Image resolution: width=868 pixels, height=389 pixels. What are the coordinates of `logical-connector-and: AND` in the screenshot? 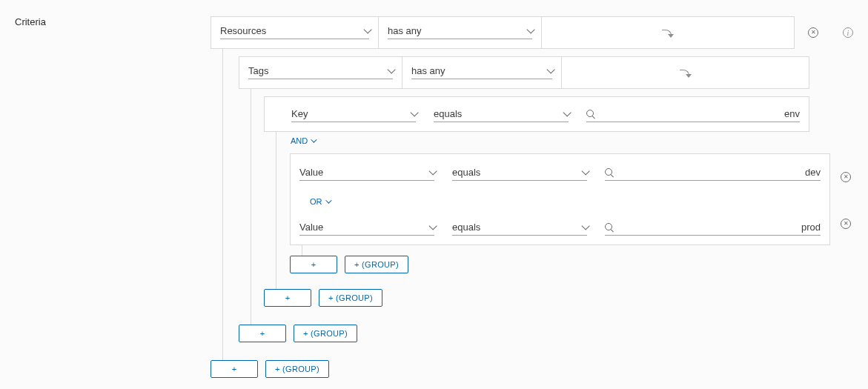 It's located at (302, 141).